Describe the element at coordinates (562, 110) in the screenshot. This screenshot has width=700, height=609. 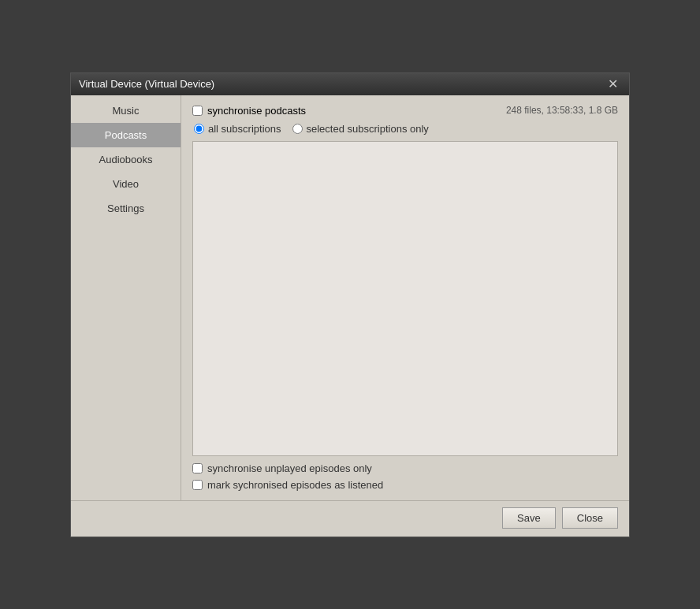
I see `file-info: 248 files, 13:58:33, 1.8 GB` at that location.